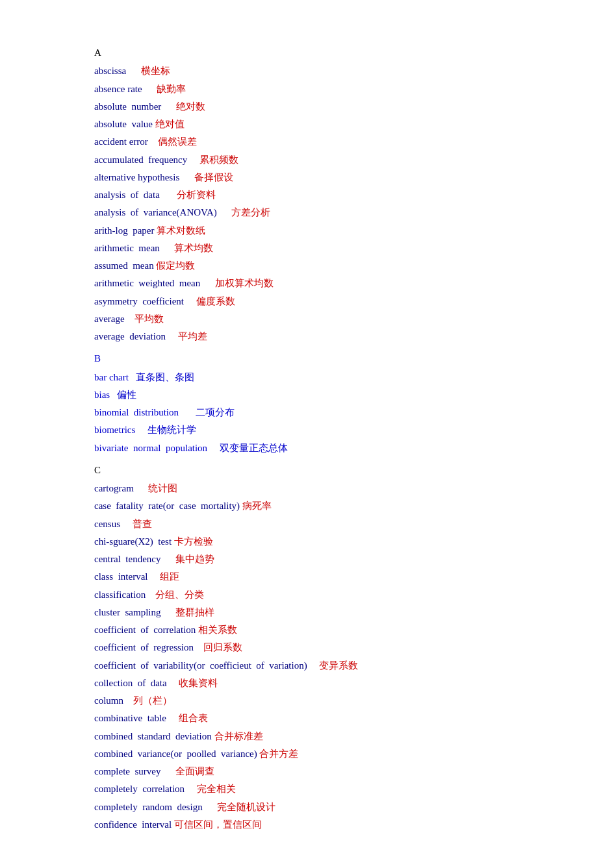 Image resolution: width=614 pixels, height=868 pixels. What do you see at coordinates (328, 524) in the screenshot?
I see `entry-census: census 普查` at bounding box center [328, 524].